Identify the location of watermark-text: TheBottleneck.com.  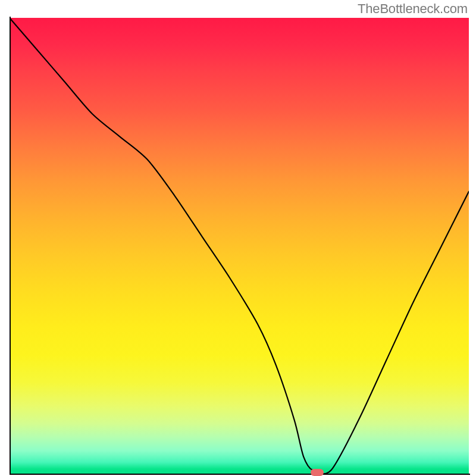
(413, 9).